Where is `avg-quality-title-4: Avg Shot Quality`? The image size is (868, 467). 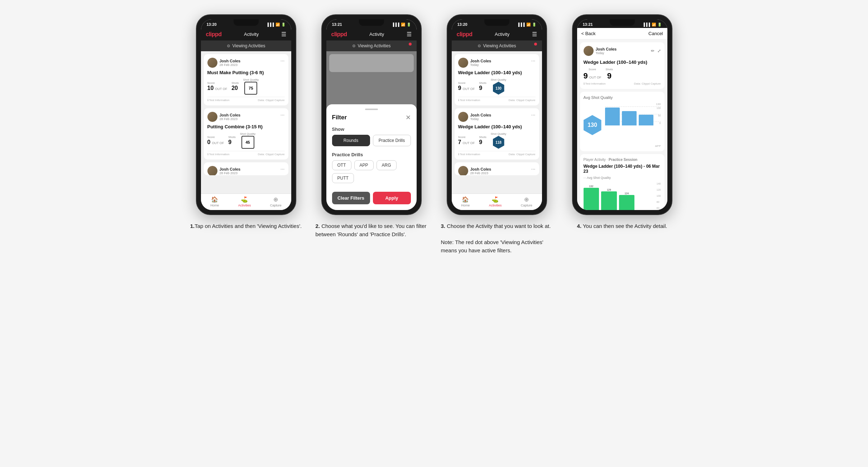 avg-quality-title-4: Avg Shot Quality is located at coordinates (622, 97).